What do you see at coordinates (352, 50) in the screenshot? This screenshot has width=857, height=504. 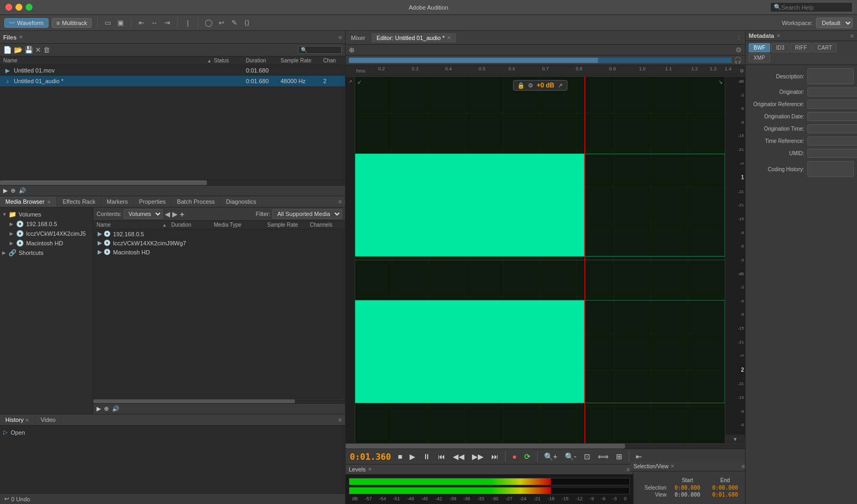 I see `zoom-in-icon: ⊕` at bounding box center [352, 50].